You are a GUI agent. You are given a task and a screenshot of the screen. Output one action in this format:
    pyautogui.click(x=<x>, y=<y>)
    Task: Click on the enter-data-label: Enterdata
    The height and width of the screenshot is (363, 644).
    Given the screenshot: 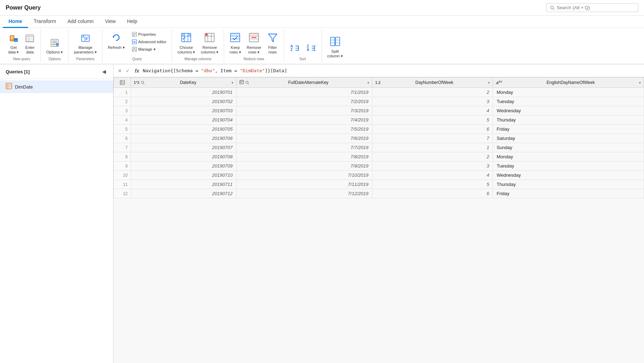 What is the action you would take?
    pyautogui.click(x=30, y=50)
    